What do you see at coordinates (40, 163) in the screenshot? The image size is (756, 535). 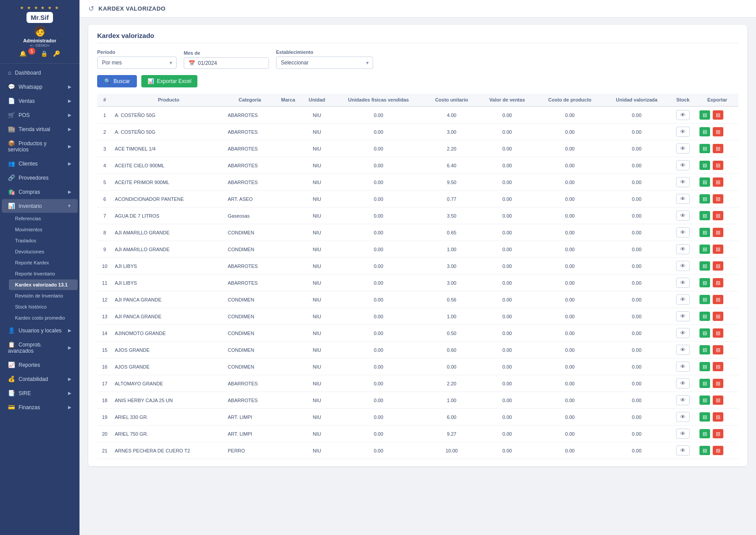 I see `sidebar-item-clientes: 👥Clientes ▶` at bounding box center [40, 163].